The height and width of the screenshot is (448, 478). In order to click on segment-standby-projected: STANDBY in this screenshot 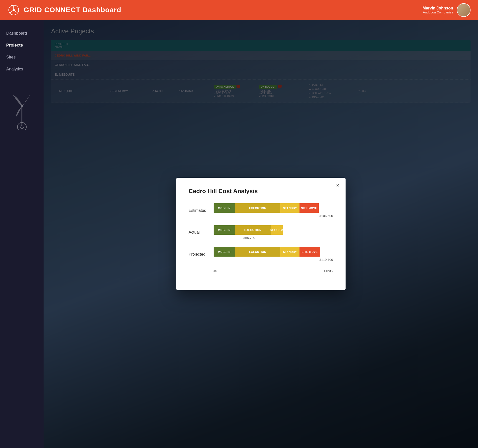, I will do `click(290, 252)`.